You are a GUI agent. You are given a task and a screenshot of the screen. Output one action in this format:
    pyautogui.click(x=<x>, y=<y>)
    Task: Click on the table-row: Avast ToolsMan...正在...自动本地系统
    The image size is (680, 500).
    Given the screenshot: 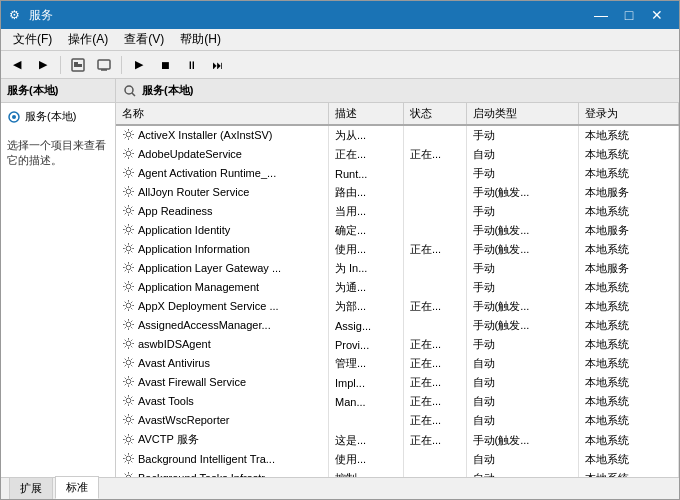 What is the action you would take?
    pyautogui.click(x=398, y=402)
    